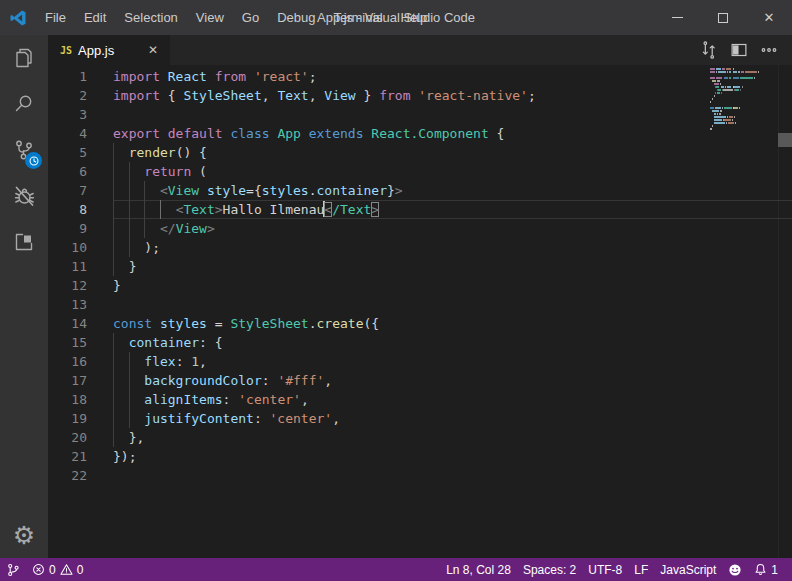 The image size is (792, 581). Describe the element at coordinates (735, 570) in the screenshot. I see `feedback-smiley-icon` at that location.